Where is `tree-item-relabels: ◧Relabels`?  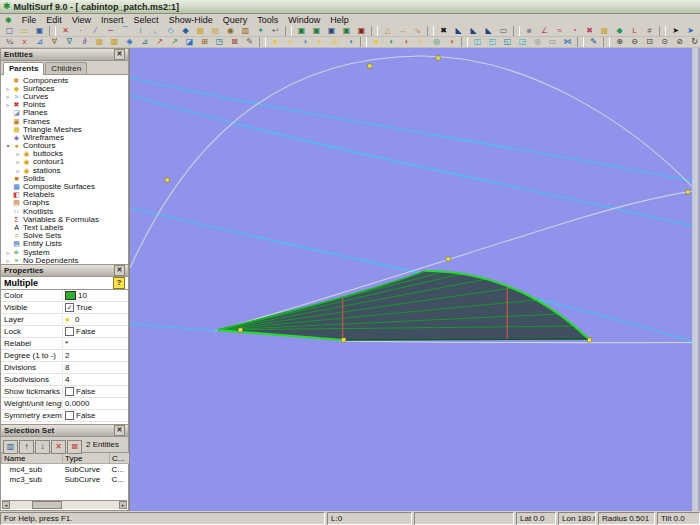
tree-item-relabels: ◧Relabels is located at coordinates (64, 195).